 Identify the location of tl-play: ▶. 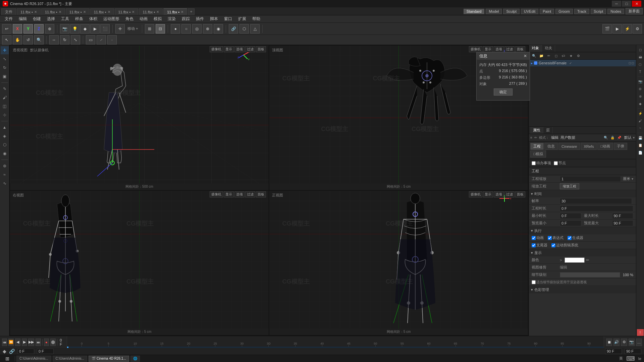
(24, 342).